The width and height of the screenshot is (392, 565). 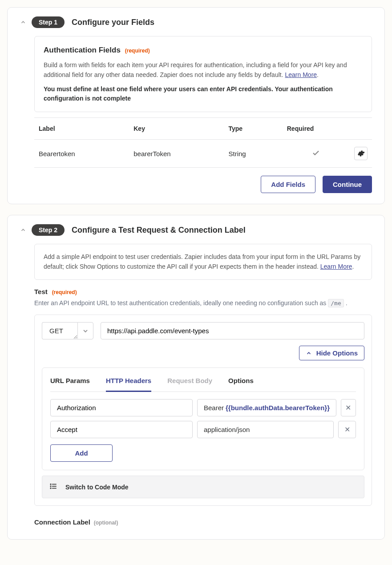 What do you see at coordinates (203, 129) in the screenshot?
I see `fields-table-header: Label Key Type Required` at bounding box center [203, 129].